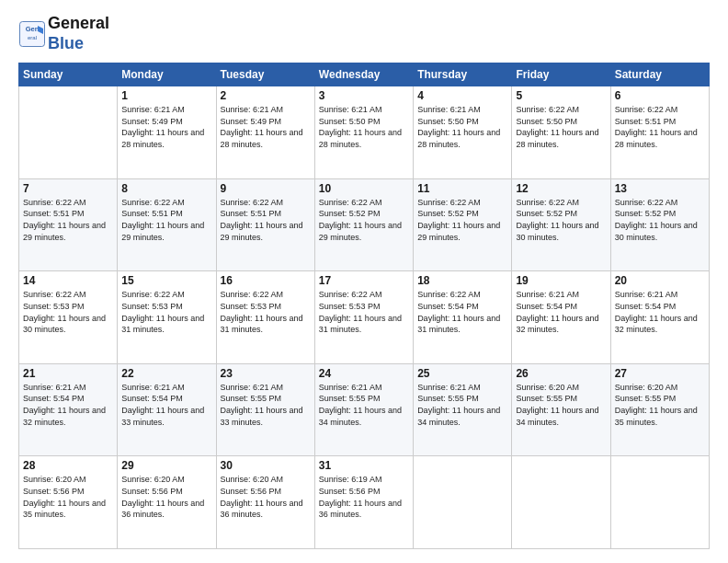 The width and height of the screenshot is (728, 563). What do you see at coordinates (265, 75) in the screenshot?
I see `day-header: Tuesday` at bounding box center [265, 75].